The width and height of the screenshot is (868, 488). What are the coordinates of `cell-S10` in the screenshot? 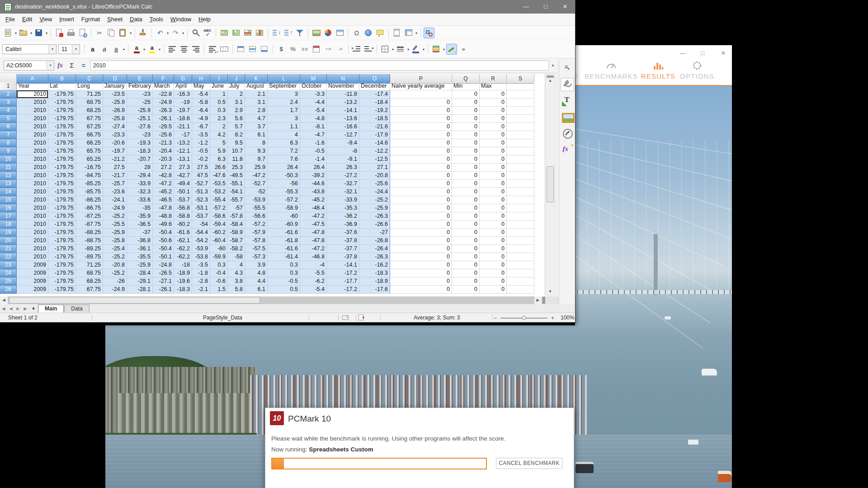 It's located at (521, 160).